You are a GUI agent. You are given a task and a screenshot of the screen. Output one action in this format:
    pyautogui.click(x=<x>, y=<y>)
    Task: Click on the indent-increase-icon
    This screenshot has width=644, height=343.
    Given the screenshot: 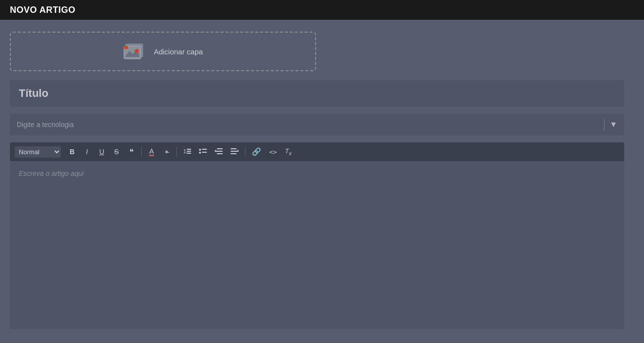 What is the action you would take?
    pyautogui.click(x=235, y=152)
    